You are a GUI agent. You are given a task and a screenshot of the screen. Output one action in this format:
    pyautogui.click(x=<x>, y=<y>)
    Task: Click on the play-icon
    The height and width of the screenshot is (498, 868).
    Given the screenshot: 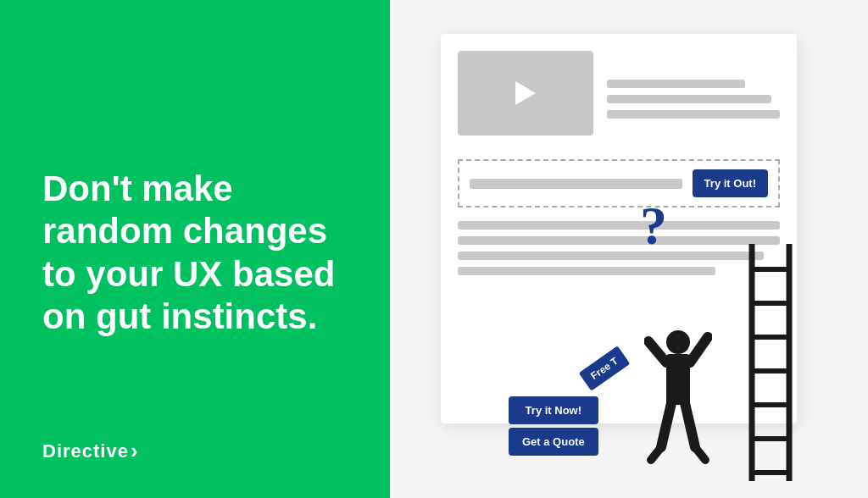 What is the action you would take?
    pyautogui.click(x=526, y=93)
    